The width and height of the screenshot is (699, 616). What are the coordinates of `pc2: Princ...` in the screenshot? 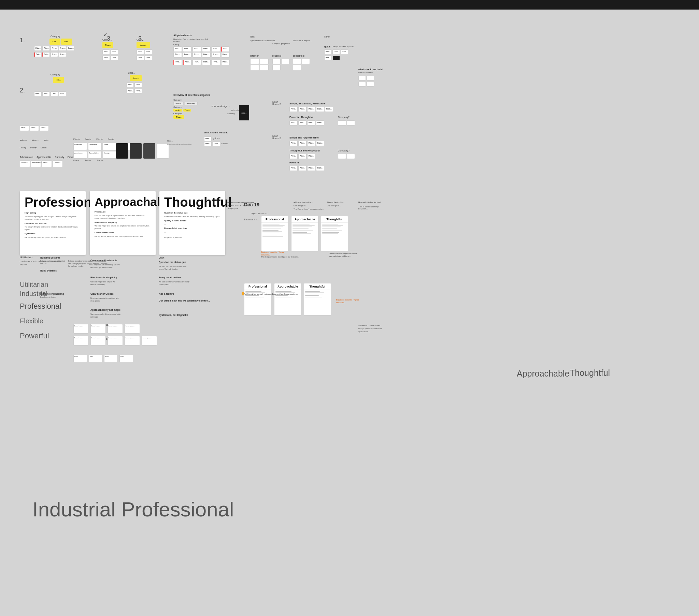 It's located at (187, 49).